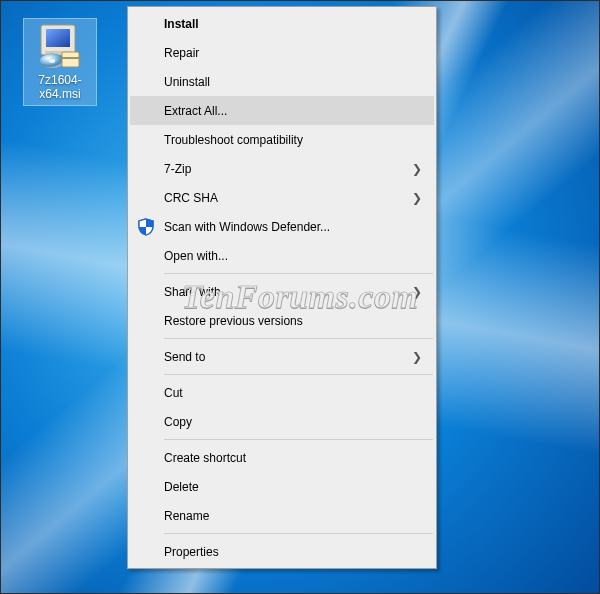 The height and width of the screenshot is (594, 600). Describe the element at coordinates (282, 110) in the screenshot. I see `menu-item-extract-all: Extract All...` at that location.